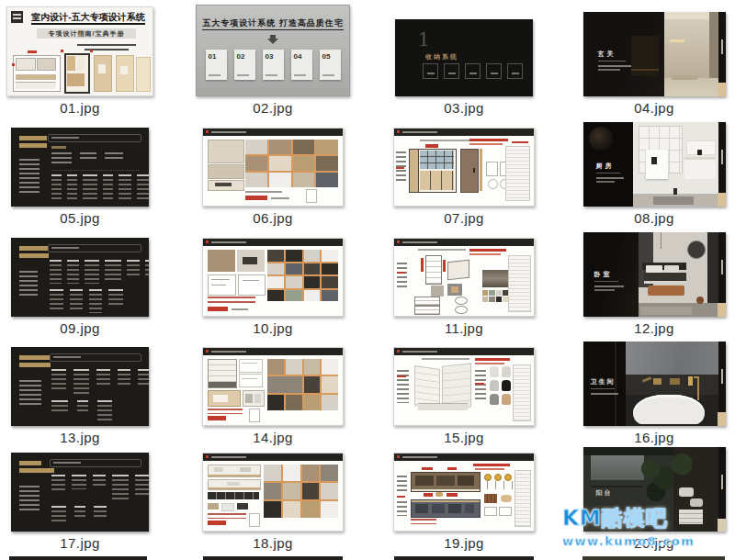  I want to click on filename-label: 10.jpg, so click(272, 329).